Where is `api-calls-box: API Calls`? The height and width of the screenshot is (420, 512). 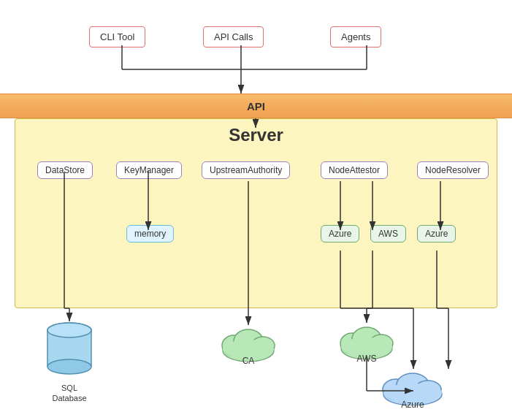 api-calls-box: API Calls is located at coordinates (234, 37).